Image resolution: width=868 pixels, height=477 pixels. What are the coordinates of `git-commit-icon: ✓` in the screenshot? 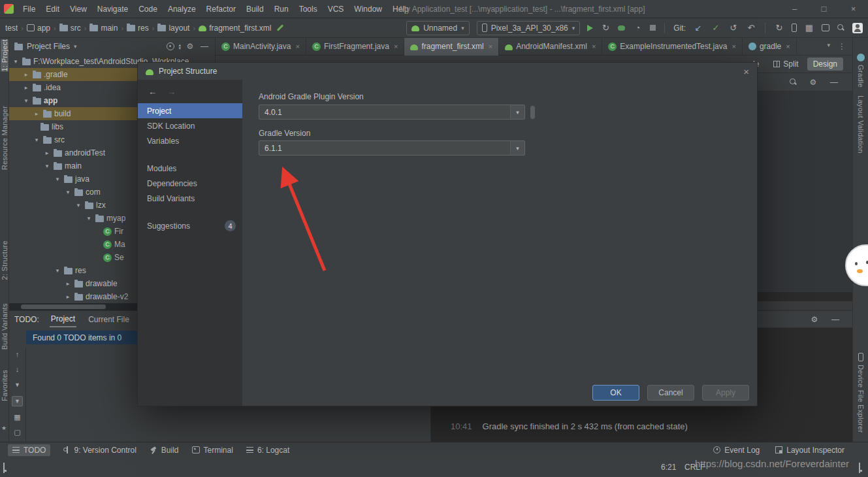 It's located at (716, 28).